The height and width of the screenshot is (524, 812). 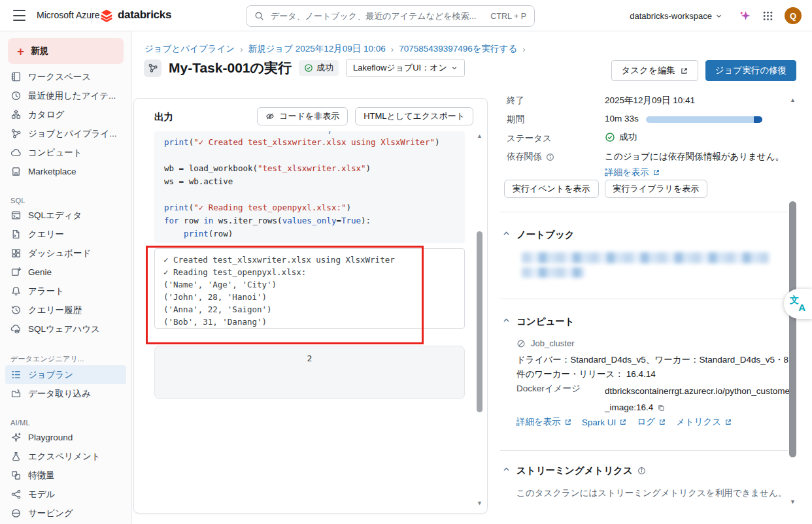 I want to click on output-line: ✓ Reading test_openpyxl.xlsx:, so click(x=310, y=272).